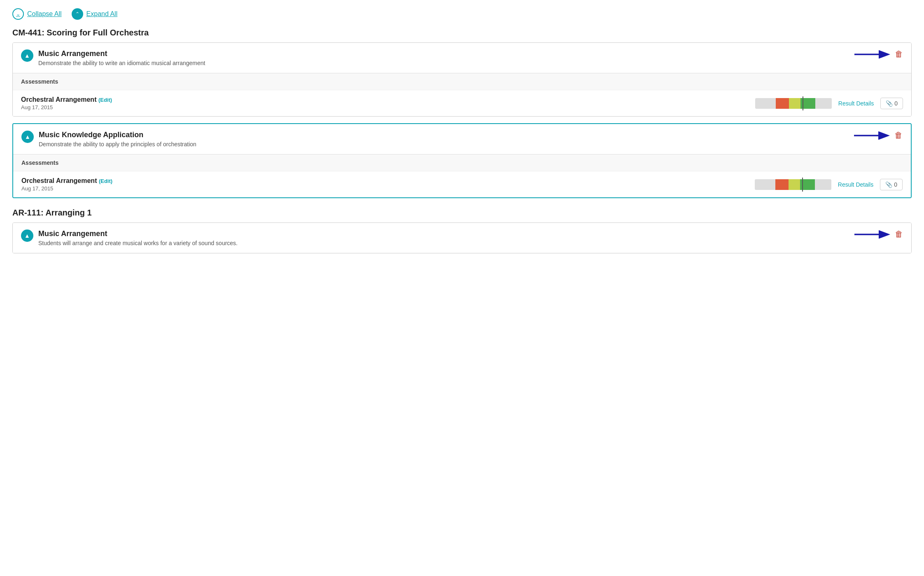 This screenshot has height=576, width=924. I want to click on outcome-header: ▲Music ArrangementStudents will arrange …, so click(462, 238).